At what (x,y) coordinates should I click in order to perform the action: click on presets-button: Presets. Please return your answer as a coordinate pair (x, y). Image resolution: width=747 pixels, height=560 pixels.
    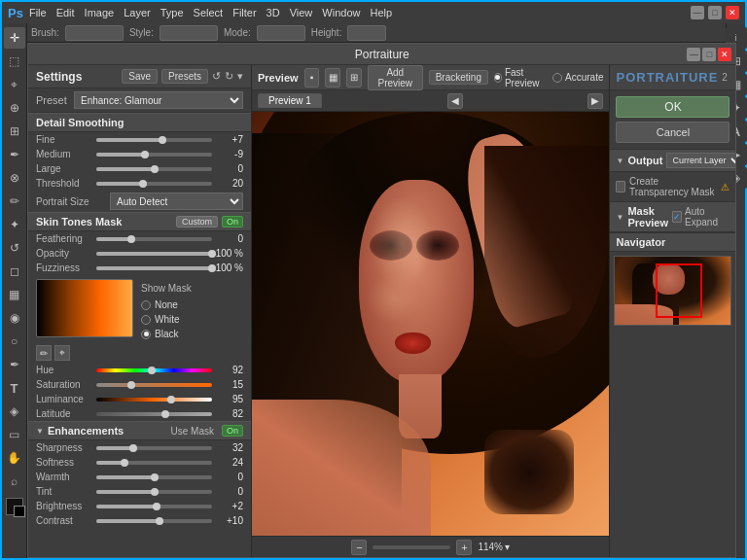
    Looking at the image, I should click on (185, 76).